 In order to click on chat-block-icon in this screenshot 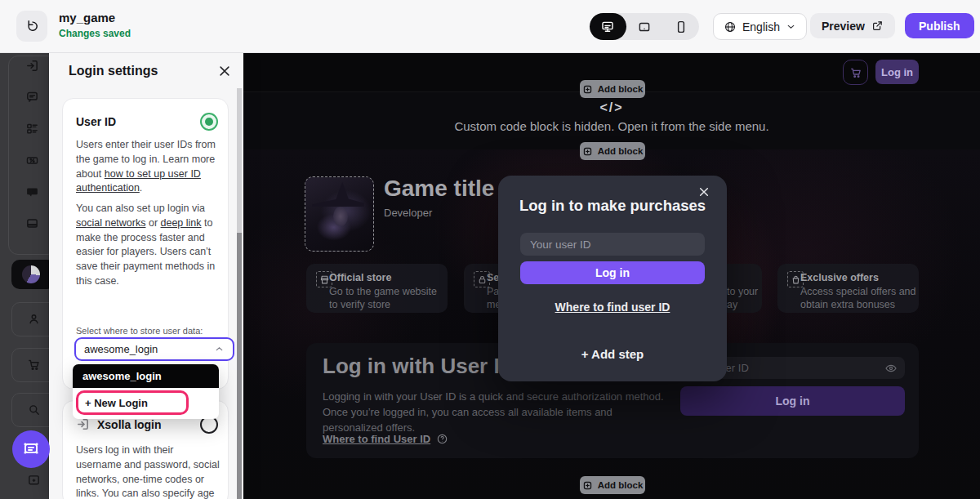, I will do `click(33, 193)`.